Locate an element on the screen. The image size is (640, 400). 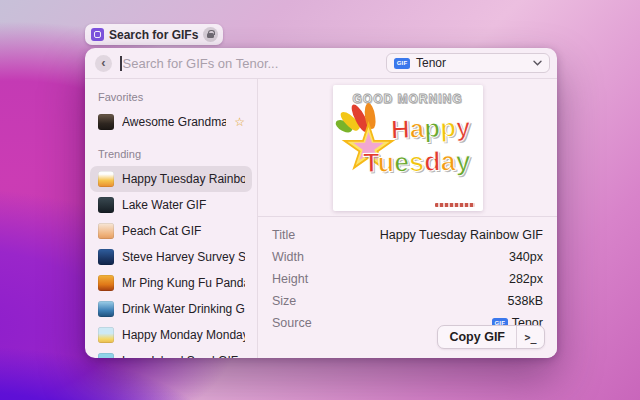
meta-row-title: Title Happy Tuesday Rainbow GIF is located at coordinates (408, 235).